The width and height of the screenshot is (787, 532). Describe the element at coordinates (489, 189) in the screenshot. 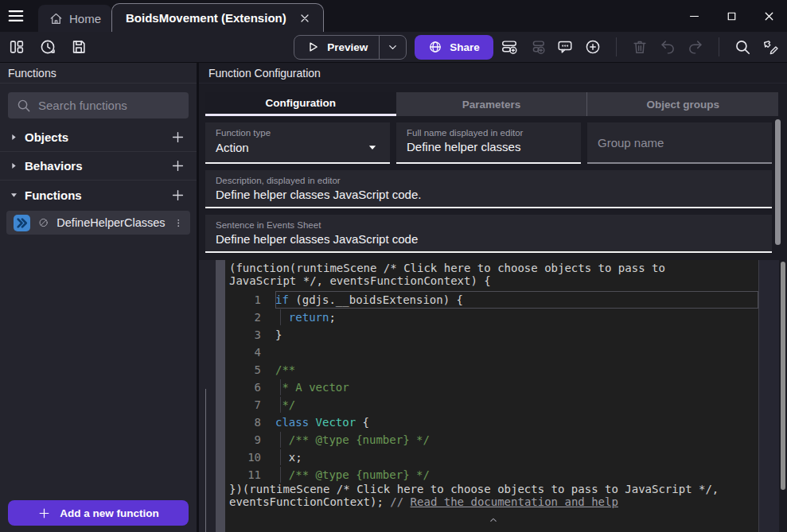

I see `description-field: Description, displayed in editor Define …` at that location.